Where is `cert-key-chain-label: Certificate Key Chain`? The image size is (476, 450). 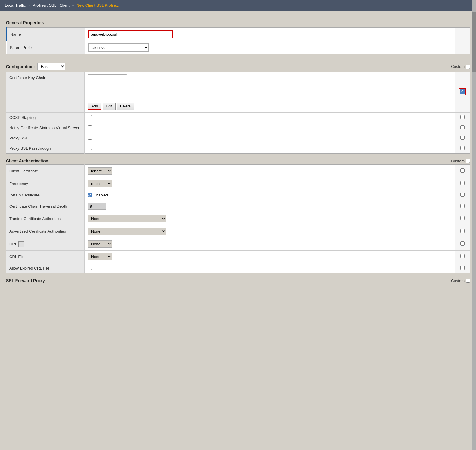
cert-key-chain-label: Certificate Key Chain is located at coordinates (46, 92).